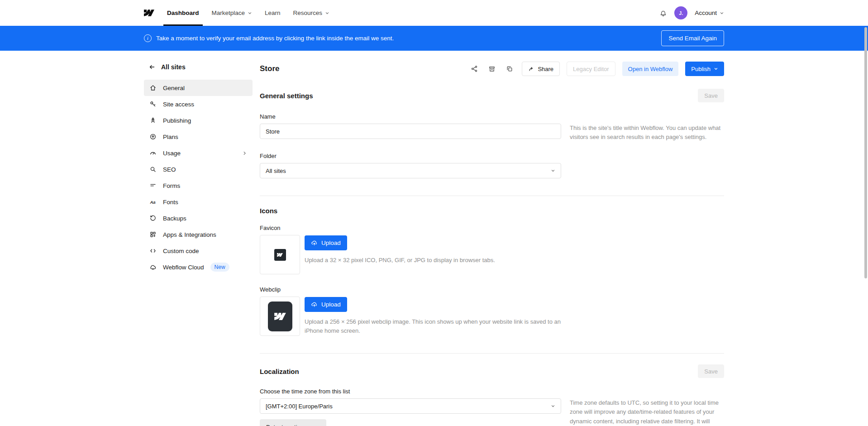 The width and height of the screenshot is (868, 426). I want to click on timezone-select-value: [GMT+2:00] Europe/Paris, so click(299, 407).